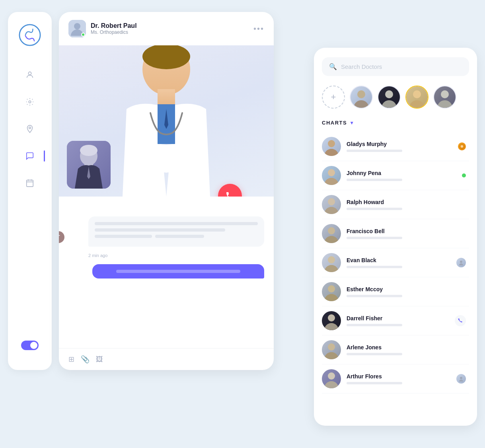 The height and width of the screenshot is (448, 485). I want to click on doctor-info-johnny: Johnny Pena, so click(408, 175).